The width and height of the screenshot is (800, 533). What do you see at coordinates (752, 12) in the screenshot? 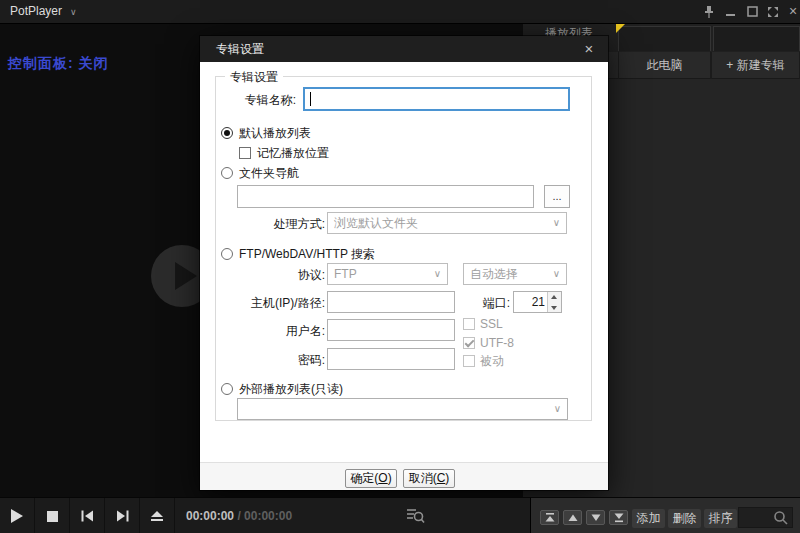
I see `maximize-icon` at bounding box center [752, 12].